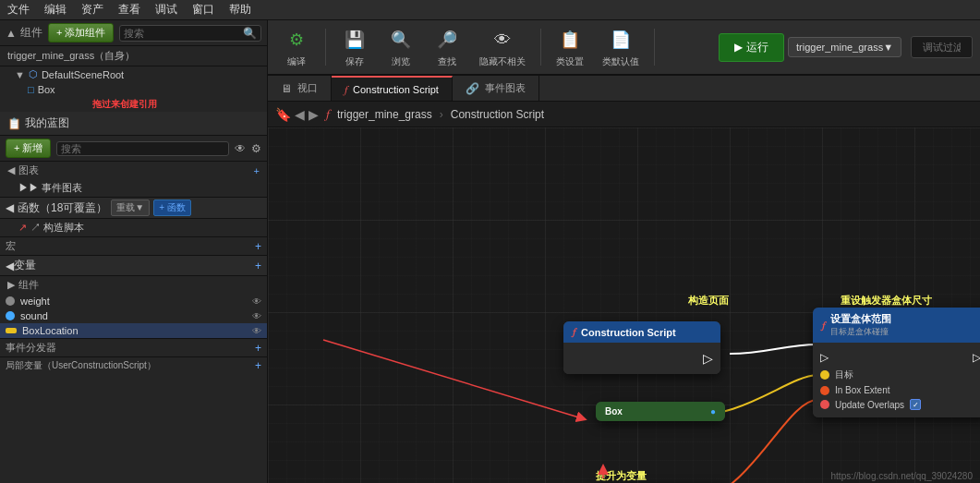 This screenshot has width=980, height=483. Describe the element at coordinates (172, 208) in the screenshot. I see `add-function-button: + 函数` at that location.